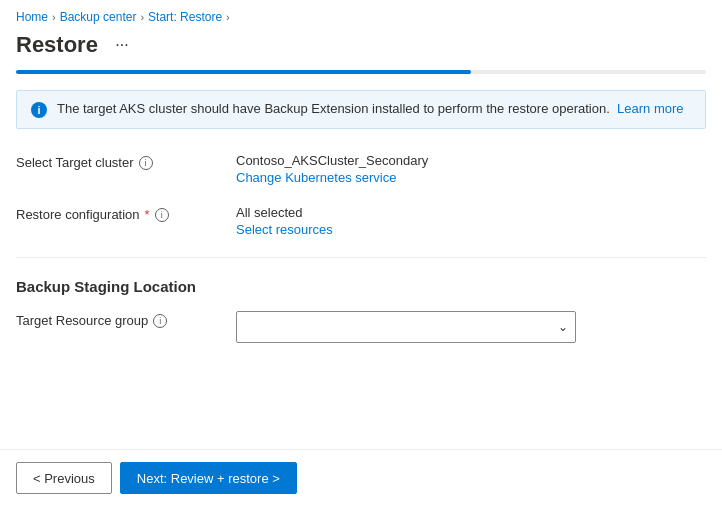 This screenshot has width=722, height=506. I want to click on target-rg-info-icon: i, so click(160, 321).